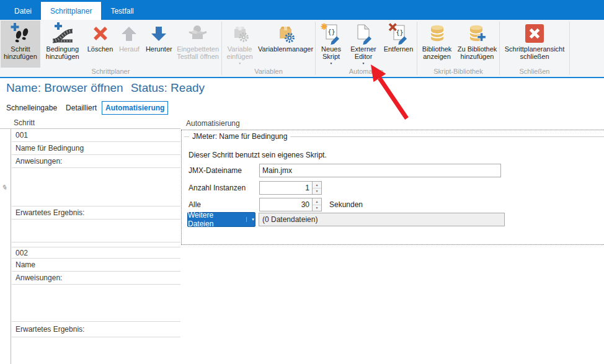 Image resolution: width=604 pixels, height=364 pixels. I want to click on ribbon-group-variablen: Variable einfügen ▼ Vari, so click(269, 48).